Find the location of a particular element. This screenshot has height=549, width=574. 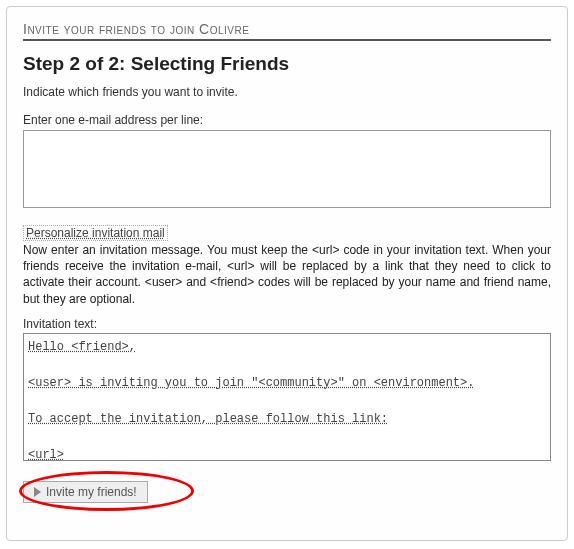

personalize-help-text: Now enter an invitation message. You mus… is located at coordinates (287, 274).